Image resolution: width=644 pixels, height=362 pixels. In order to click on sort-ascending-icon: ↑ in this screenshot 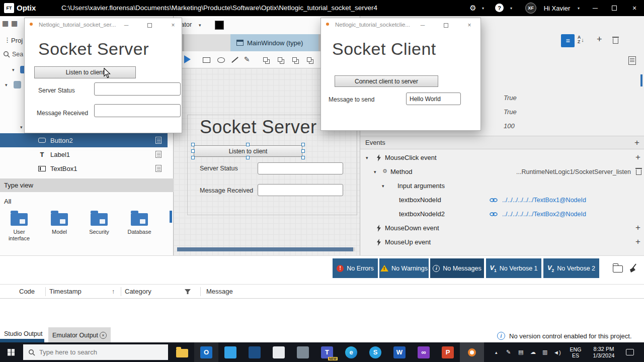, I will do `click(113, 292)`.